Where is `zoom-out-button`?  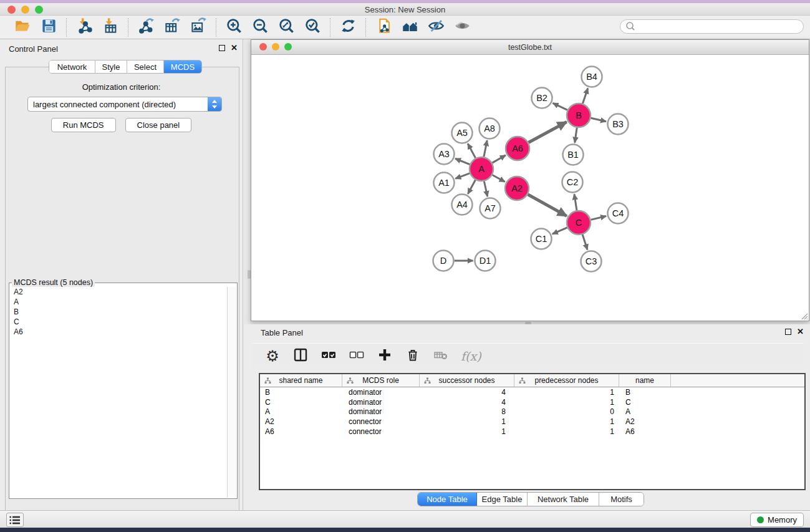 zoom-out-button is located at coordinates (260, 27).